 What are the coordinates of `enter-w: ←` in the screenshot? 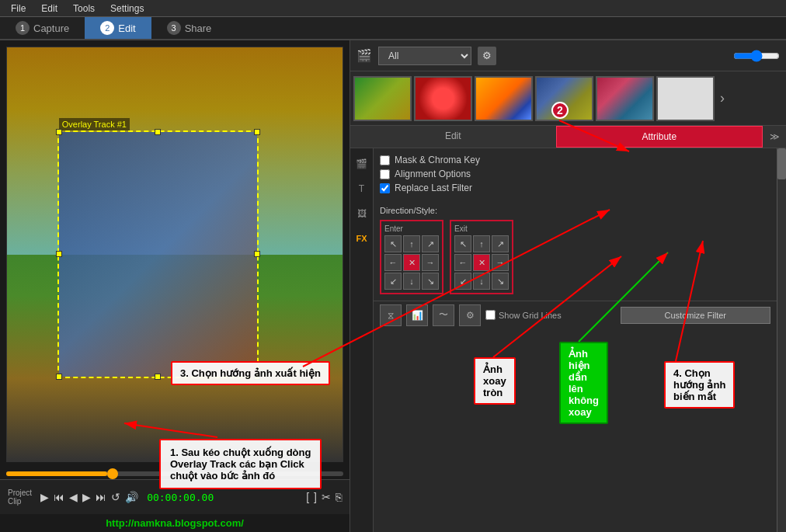 It's located at (393, 263).